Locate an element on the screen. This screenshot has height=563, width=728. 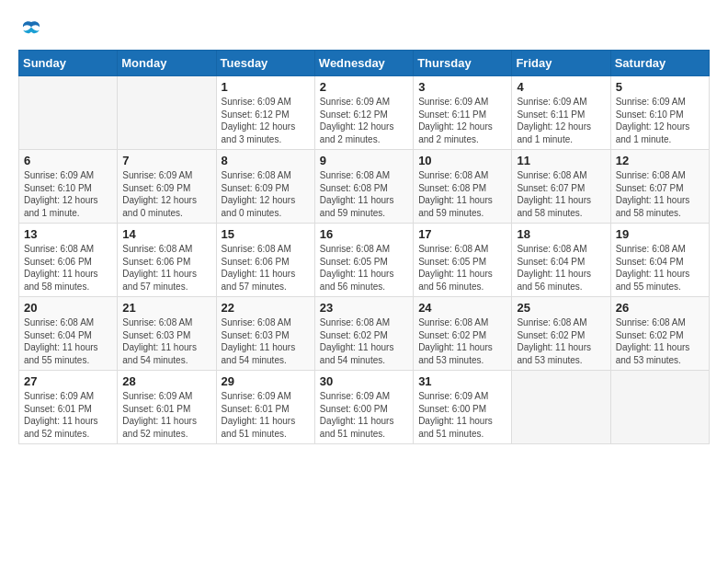
day-number: 2 is located at coordinates (364, 86).